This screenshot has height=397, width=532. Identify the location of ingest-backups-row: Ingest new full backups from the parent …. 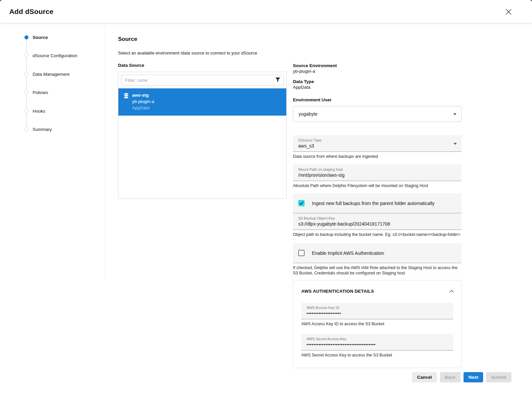
(377, 203).